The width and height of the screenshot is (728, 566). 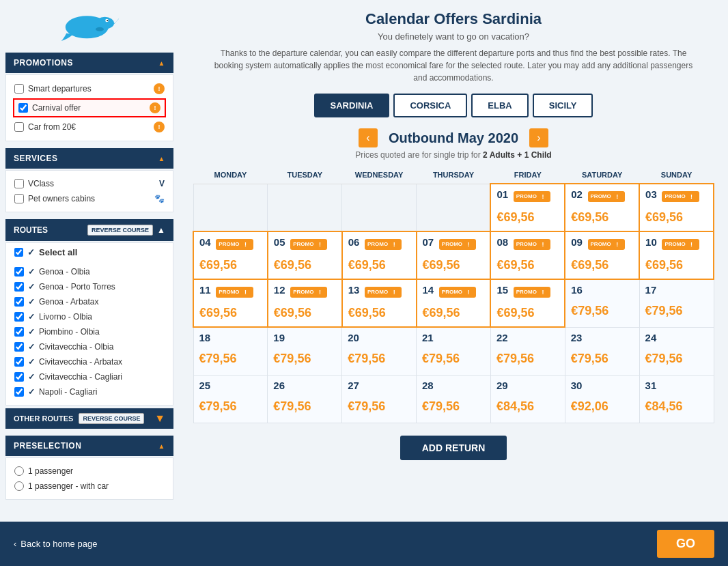 I want to click on cal-cell: 12 PROMO ! €69,56, so click(x=305, y=303).